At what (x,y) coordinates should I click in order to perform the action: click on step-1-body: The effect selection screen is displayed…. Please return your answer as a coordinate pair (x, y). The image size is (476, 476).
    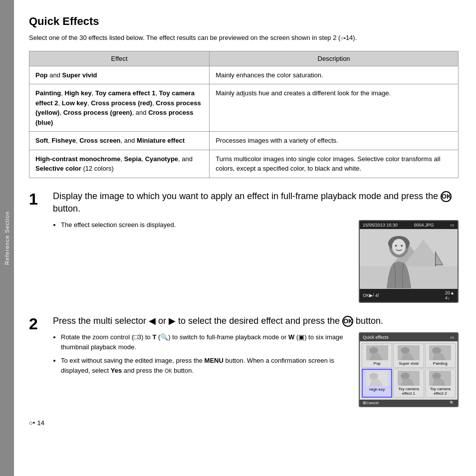
    Looking at the image, I should click on (255, 261).